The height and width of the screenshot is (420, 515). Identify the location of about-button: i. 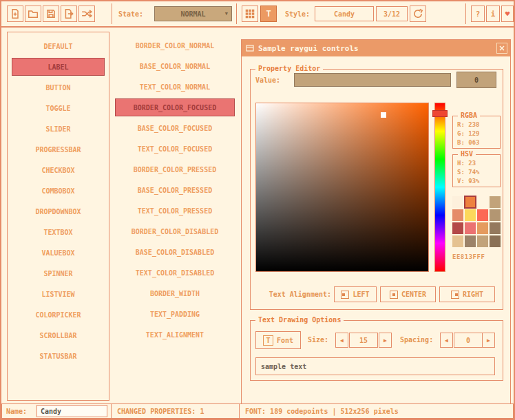
(493, 14).